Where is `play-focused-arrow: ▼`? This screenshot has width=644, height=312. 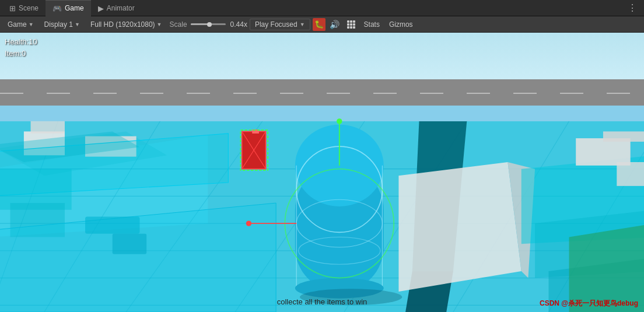
play-focused-arrow: ▼ is located at coordinates (302, 24).